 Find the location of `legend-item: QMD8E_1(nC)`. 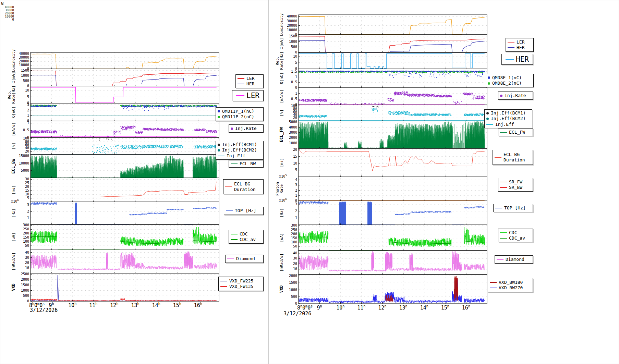

legend-item: QMD8E_1(nC) is located at coordinates (510, 78).